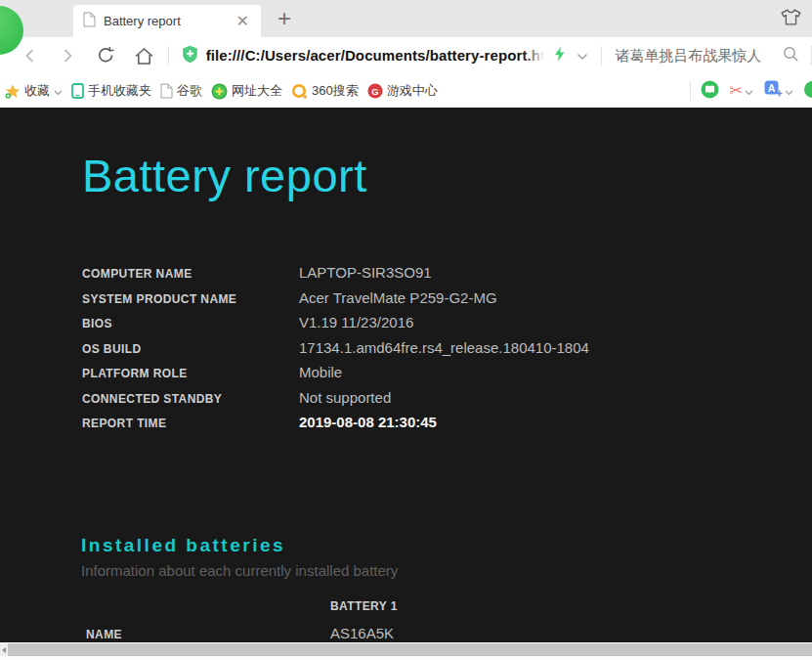  I want to click on detail-value: V1.19 11/23/2016, so click(356, 323).